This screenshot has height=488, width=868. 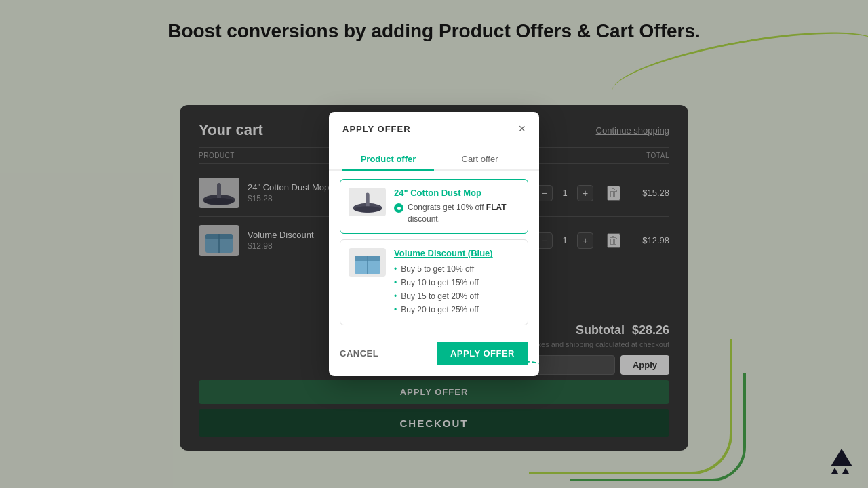 What do you see at coordinates (434, 123) in the screenshot?
I see `modal-header: APPLY OFFER ×` at bounding box center [434, 123].